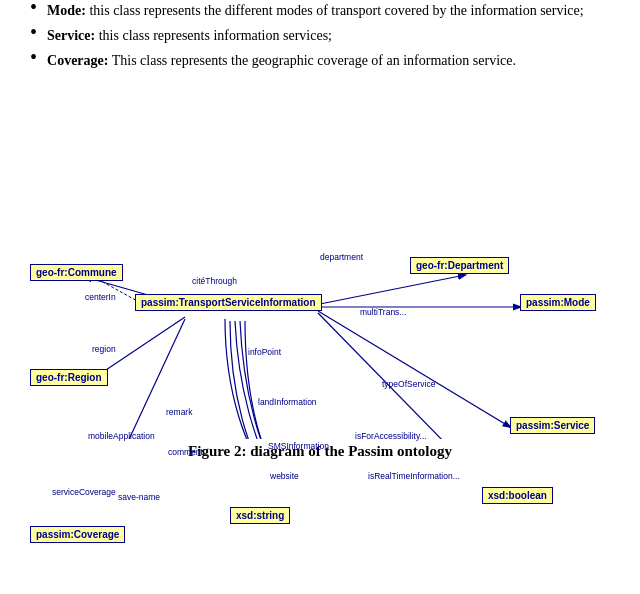 The width and height of the screenshot is (640, 594). Describe the element at coordinates (288, 402) in the screenshot. I see `edge-label-landinformation: landInformation` at that location.